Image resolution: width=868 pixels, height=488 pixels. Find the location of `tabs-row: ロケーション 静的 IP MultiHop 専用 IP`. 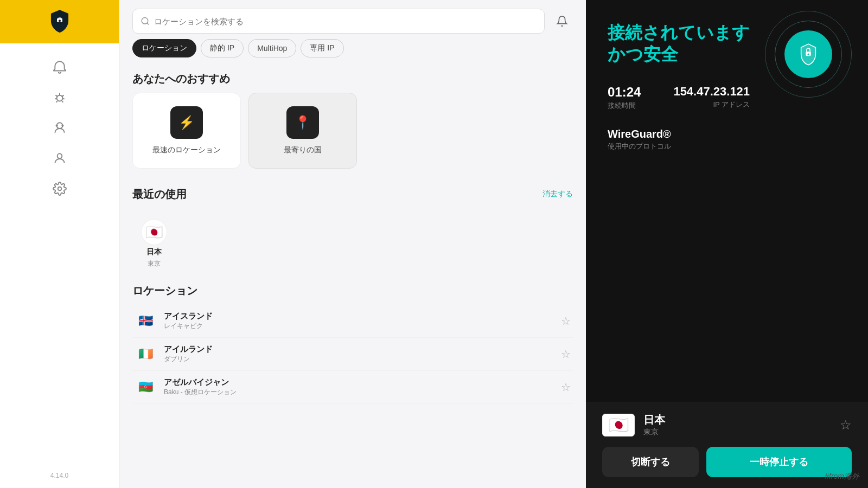

tabs-row: ロケーション 静的 IP MultiHop 専用 IP is located at coordinates (353, 52).